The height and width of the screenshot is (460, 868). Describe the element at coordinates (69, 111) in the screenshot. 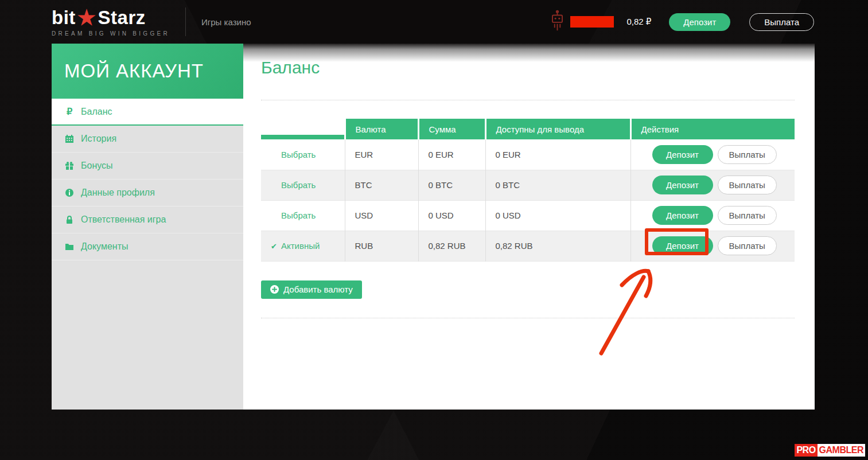

I see `ruble-icon: ₽` at that location.